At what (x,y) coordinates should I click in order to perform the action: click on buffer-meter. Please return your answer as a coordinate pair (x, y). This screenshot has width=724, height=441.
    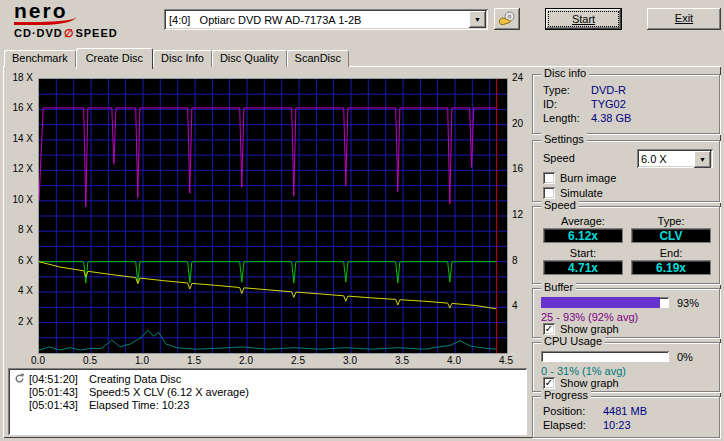
    Looking at the image, I should click on (605, 302).